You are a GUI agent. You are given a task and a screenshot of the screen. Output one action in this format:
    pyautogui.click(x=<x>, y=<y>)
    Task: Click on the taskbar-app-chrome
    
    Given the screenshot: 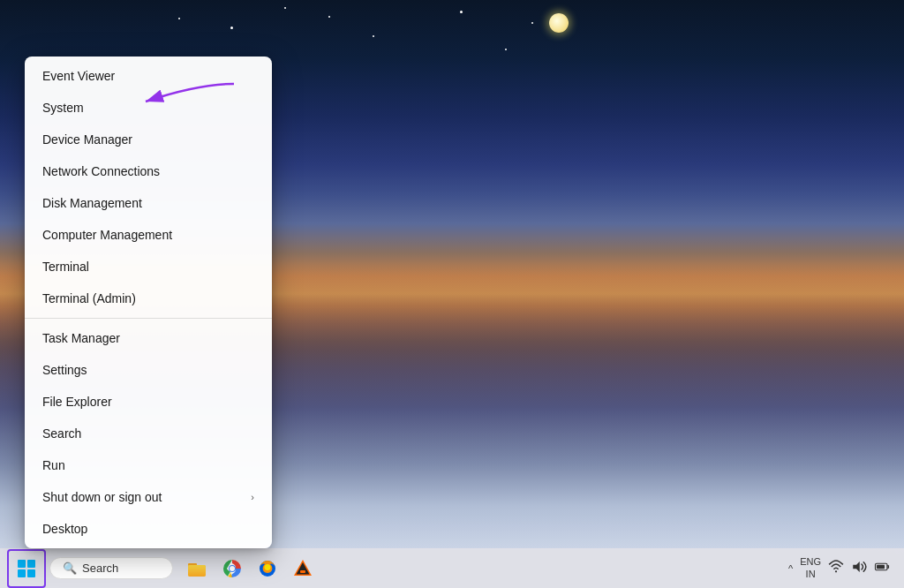 What is the action you would take?
    pyautogui.click(x=232, y=569)
    